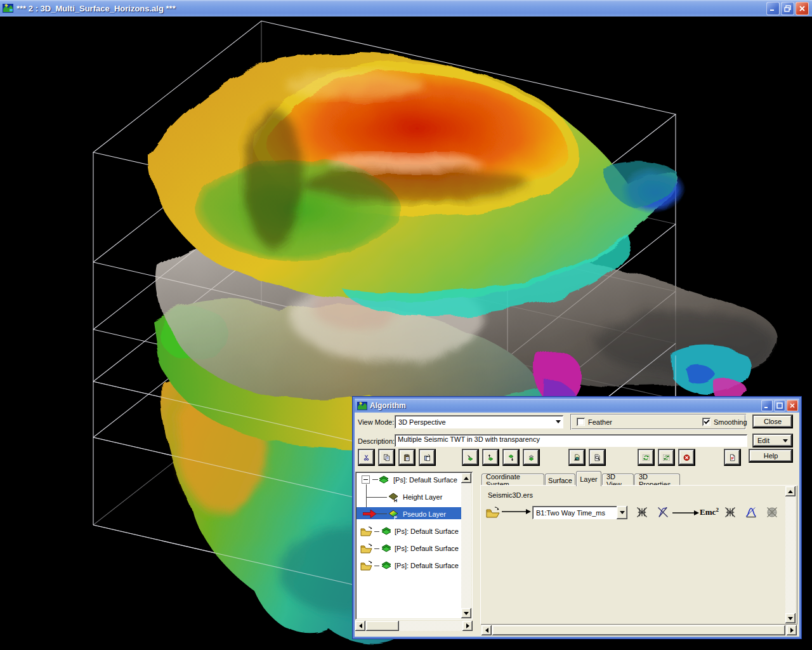 This screenshot has height=650, width=812. I want to click on preview-dataset-icon, so click(598, 458).